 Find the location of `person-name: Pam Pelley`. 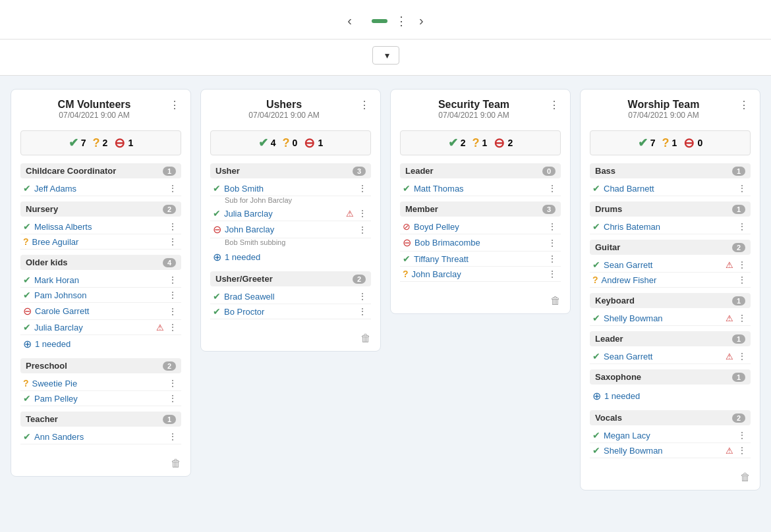

person-name: Pam Pelley is located at coordinates (100, 399).